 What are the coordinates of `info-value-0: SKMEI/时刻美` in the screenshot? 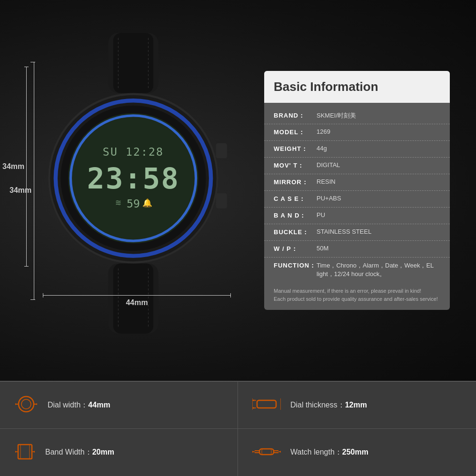 It's located at (378, 116).